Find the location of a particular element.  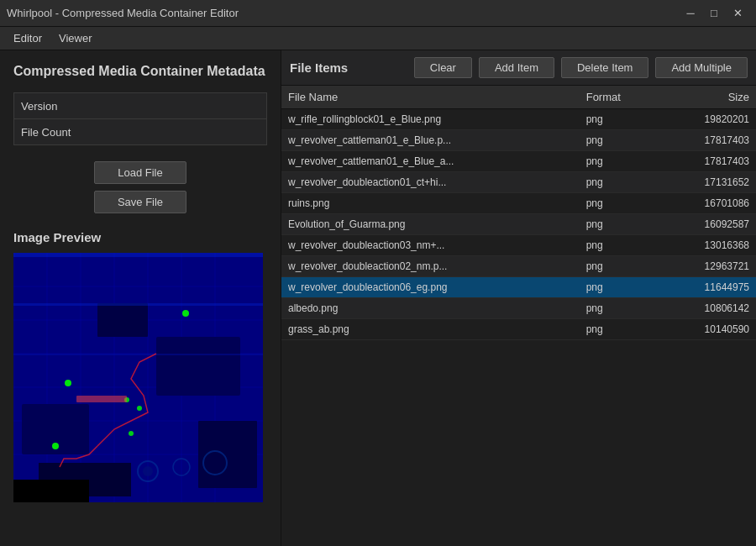

file-size-cell: 13016368 is located at coordinates (707, 245).